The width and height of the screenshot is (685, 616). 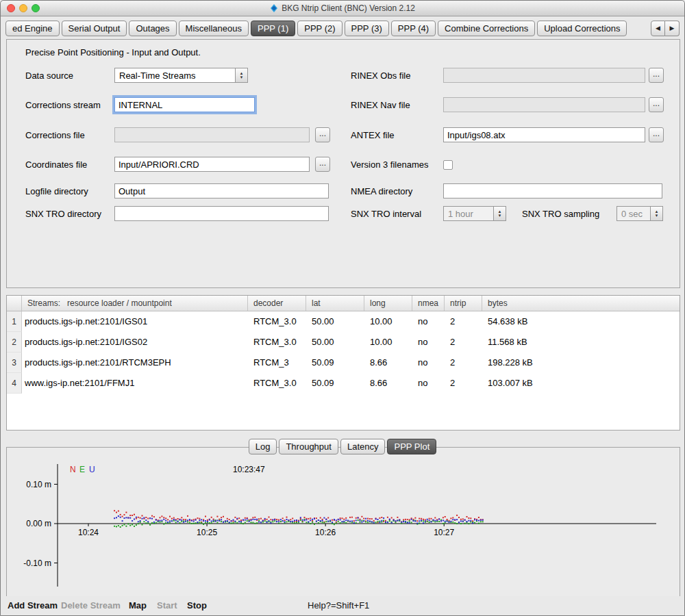 What do you see at coordinates (212, 164) in the screenshot?
I see `coordinates-file-input` at bounding box center [212, 164].